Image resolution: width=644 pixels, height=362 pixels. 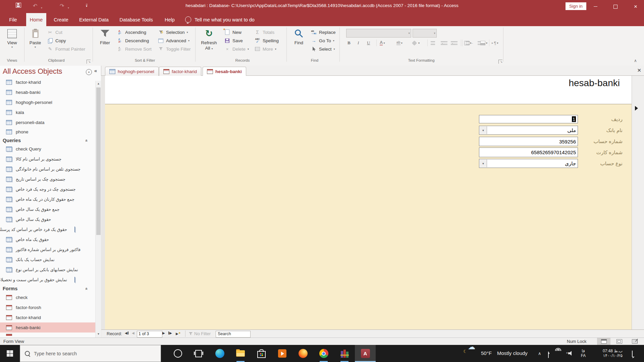 I want to click on font-color-button: A▾, so click(x=382, y=43).